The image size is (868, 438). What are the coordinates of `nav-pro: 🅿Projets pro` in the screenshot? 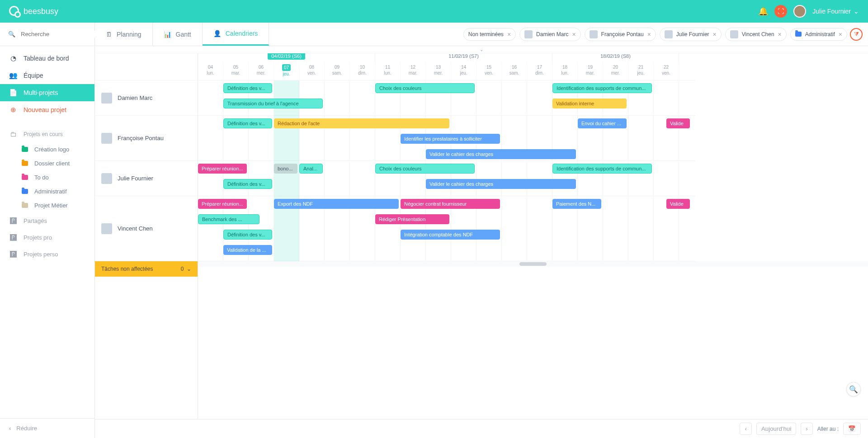 It's located at (47, 238).